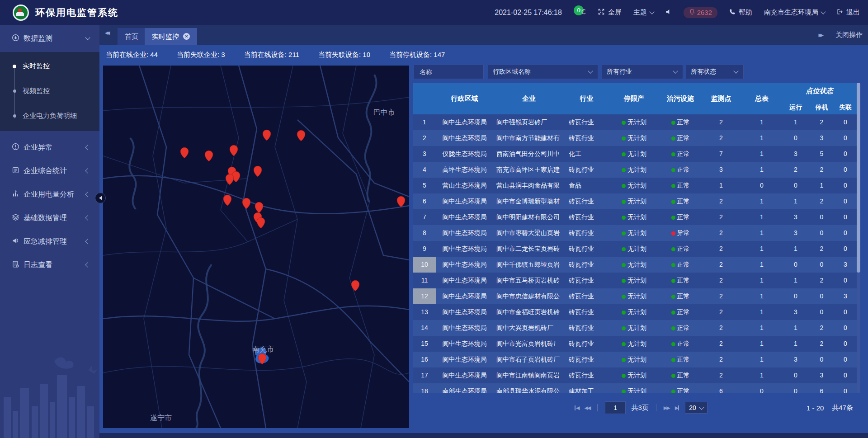 Image resolution: width=868 pixels, height=438 pixels. What do you see at coordinates (635, 185) in the screenshot?
I see `table-row: 5营山生态环境局营山县润丰肉食品有限食品无计划正常10010` at bounding box center [635, 185].